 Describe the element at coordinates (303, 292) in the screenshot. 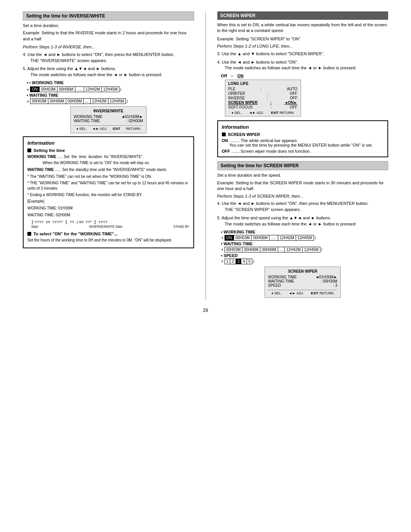

I see `screen2-footer: ♦ SEL. ◄► ADJ. EXIT RETURN` at that location.